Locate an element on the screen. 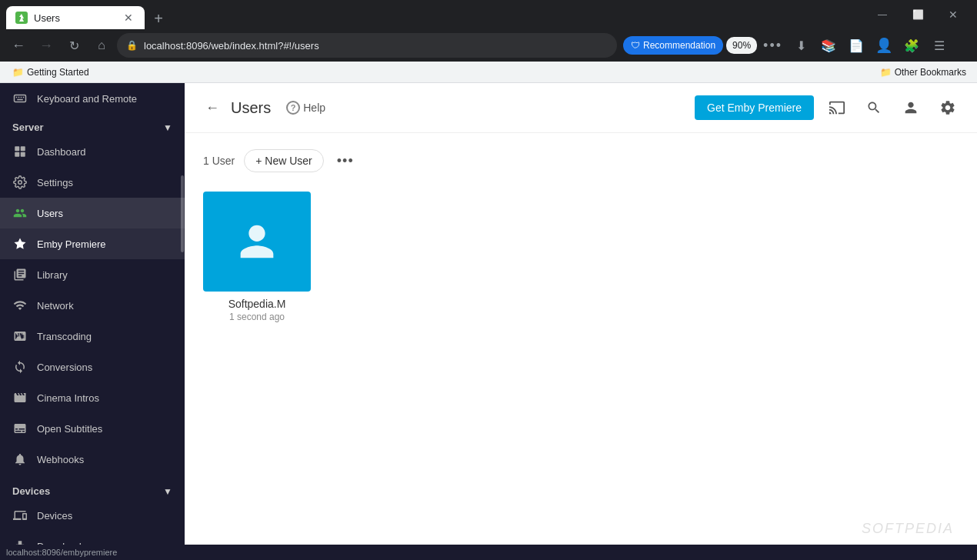 The image size is (977, 560). sidebar-item-emby-premiere: Emby Premiere is located at coordinates (92, 244).